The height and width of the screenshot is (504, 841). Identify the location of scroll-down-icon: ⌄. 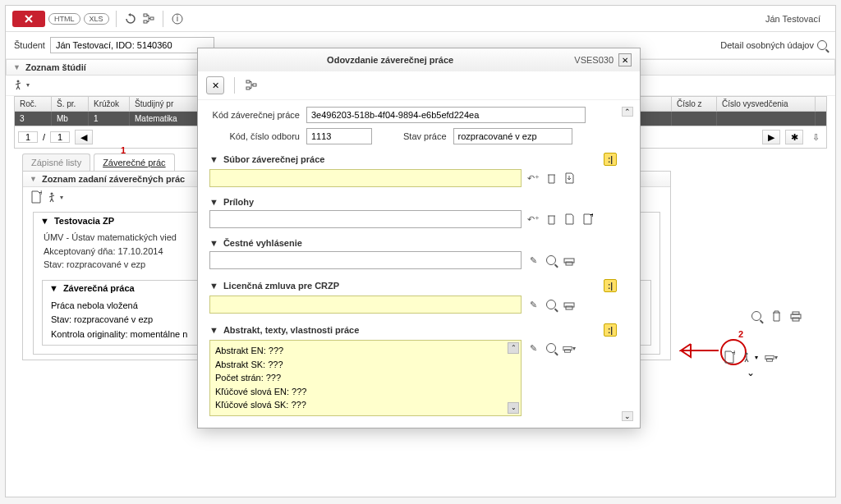
(627, 416).